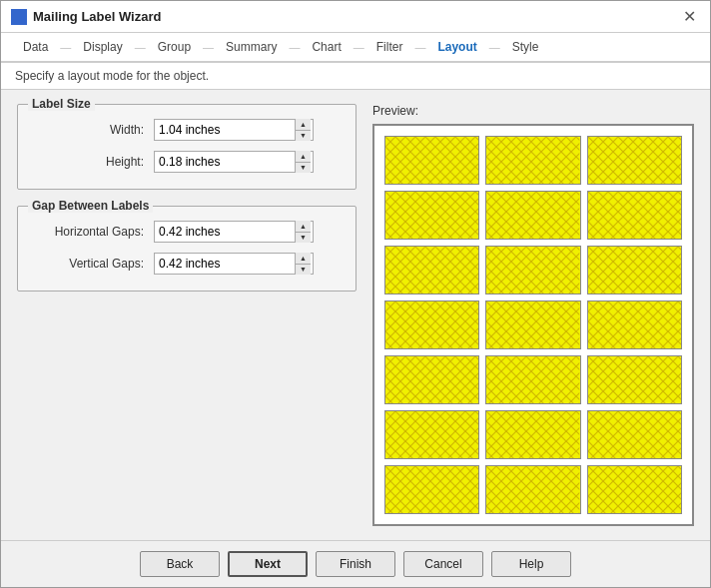 This screenshot has width=711, height=588. What do you see at coordinates (94, 264) in the screenshot?
I see `vertical-gap-label: Vertical Gaps:` at bounding box center [94, 264].